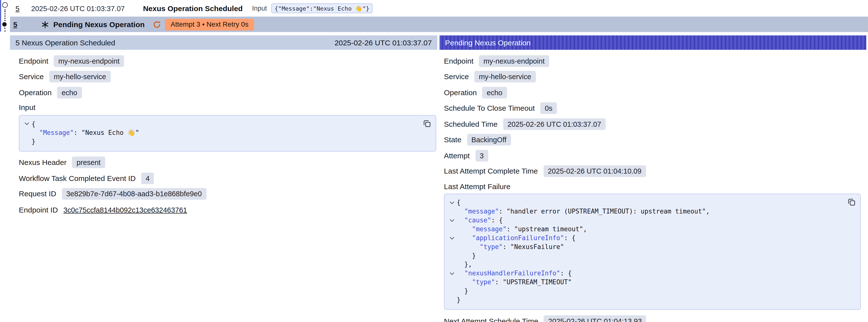 The width and height of the screenshot is (868, 322). Describe the element at coordinates (644, 247) in the screenshot. I see `json-line: "type": "NexusFailure"` at that location.